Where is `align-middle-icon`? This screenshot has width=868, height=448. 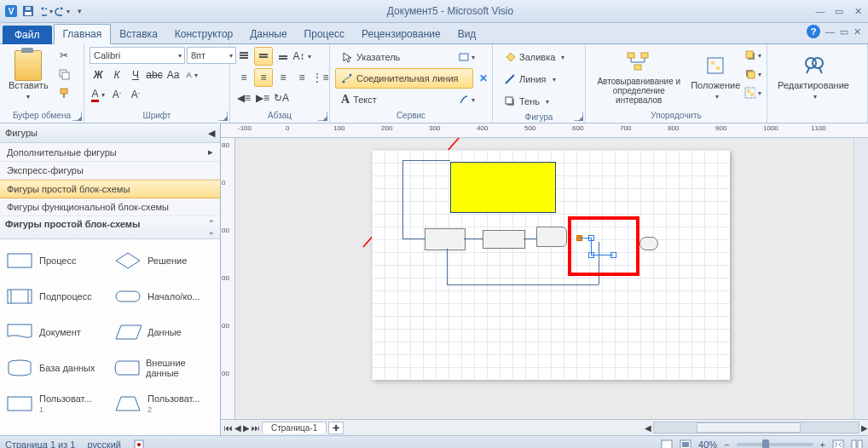
align-middle-icon is located at coordinates (263, 56).